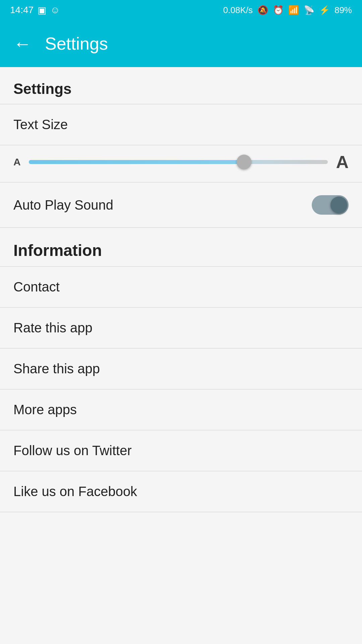  What do you see at coordinates (181, 369) in the screenshot?
I see `share-app-item: Share this app` at bounding box center [181, 369].